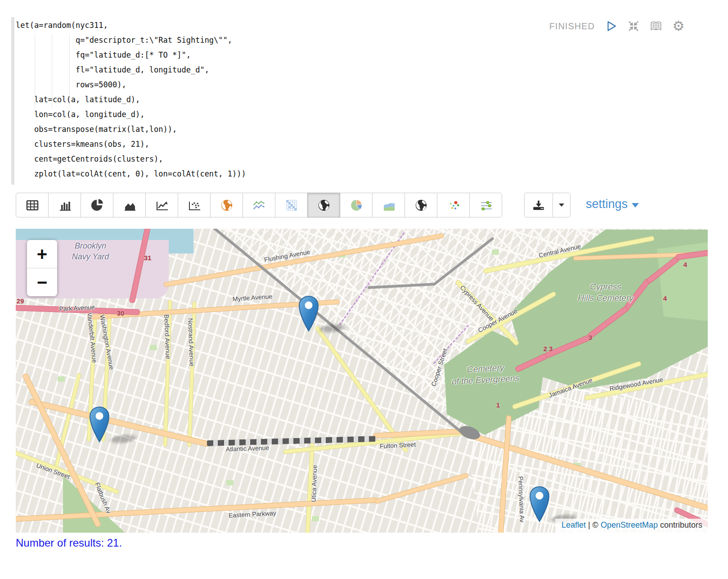 Image resolution: width=728 pixels, height=579 pixels. I want to click on sliders-icon, so click(486, 205).